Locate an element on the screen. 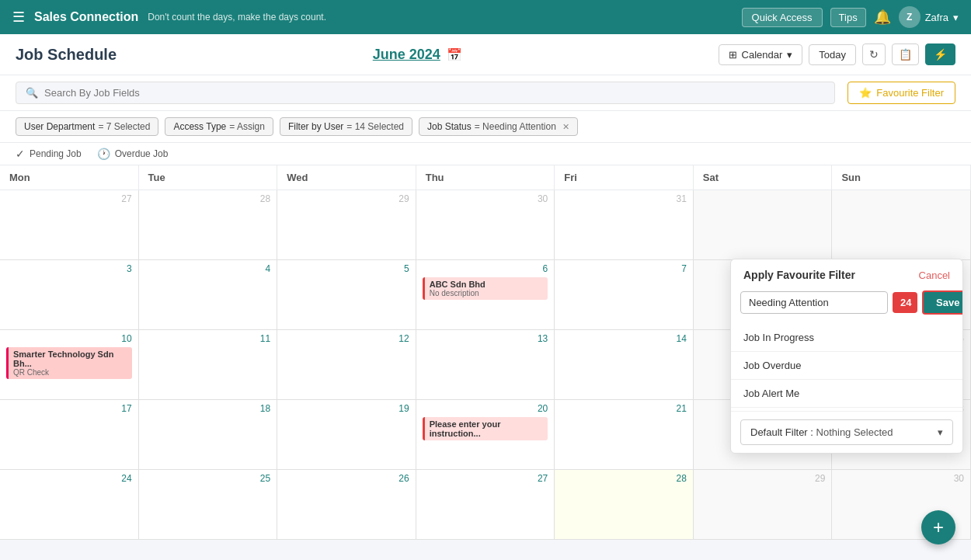 The width and height of the screenshot is (971, 560). hamburger-icon: ☰ is located at coordinates (19, 17).